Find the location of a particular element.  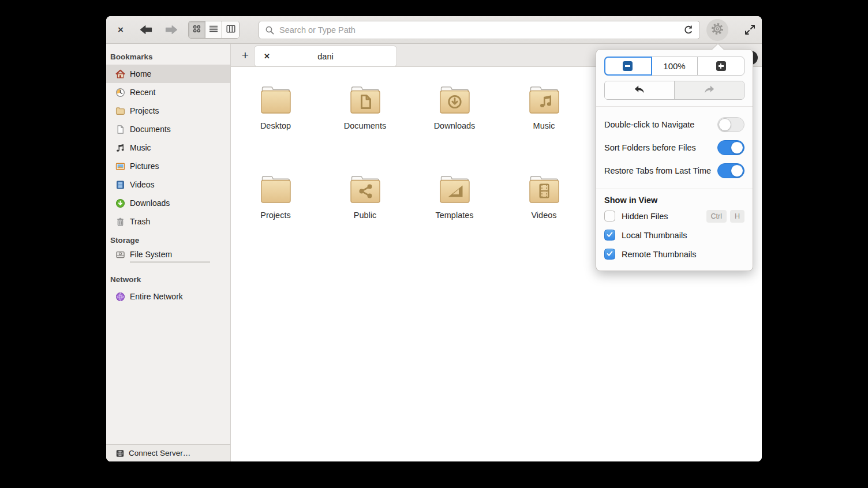

popover-separator is located at coordinates (674, 106).